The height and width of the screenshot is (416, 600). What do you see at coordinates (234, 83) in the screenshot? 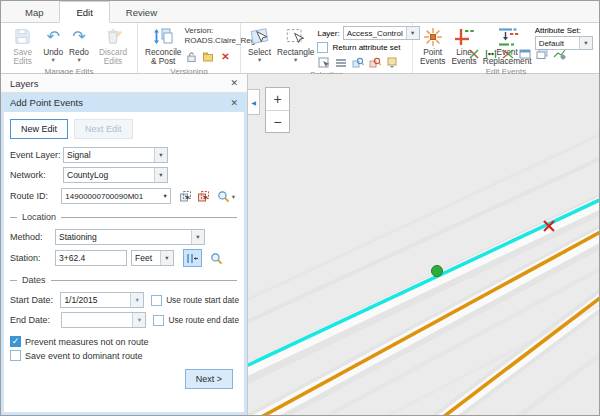
I see `layers-close-icon: ✕` at bounding box center [234, 83].